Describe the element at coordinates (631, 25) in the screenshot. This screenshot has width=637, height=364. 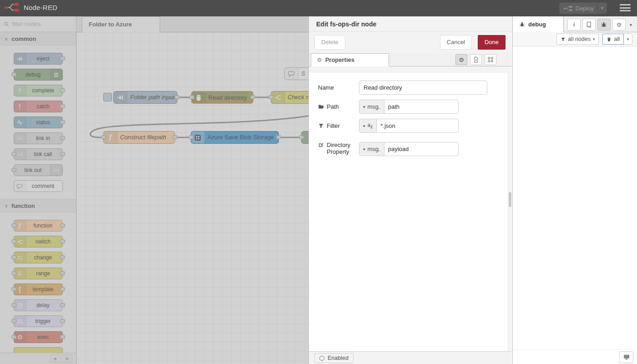
I see `sidebar-tabs-caret-icon: ▾` at that location.